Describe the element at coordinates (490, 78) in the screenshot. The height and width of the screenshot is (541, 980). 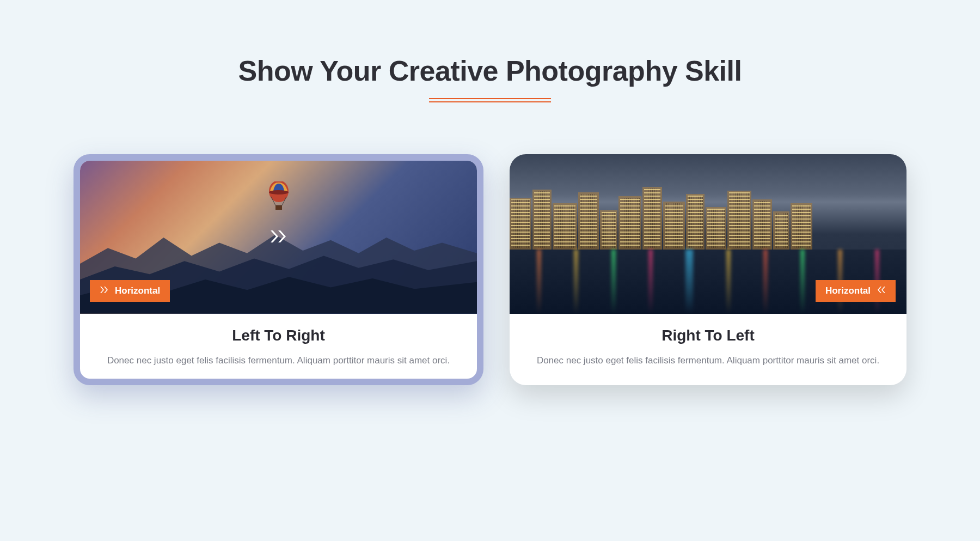
I see `heading-wrapper: Show Your Creative Photography Skill` at that location.